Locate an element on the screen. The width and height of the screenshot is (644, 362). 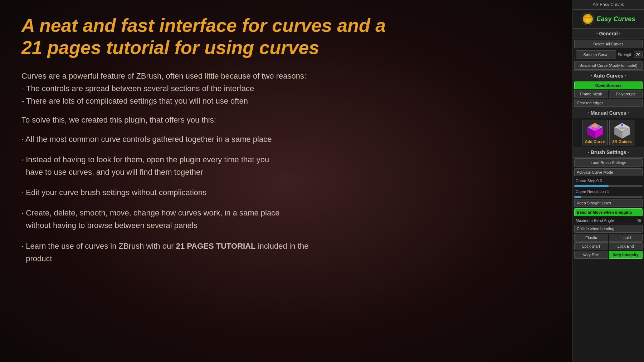
open-borders-button: Open Borders is located at coordinates (608, 85).